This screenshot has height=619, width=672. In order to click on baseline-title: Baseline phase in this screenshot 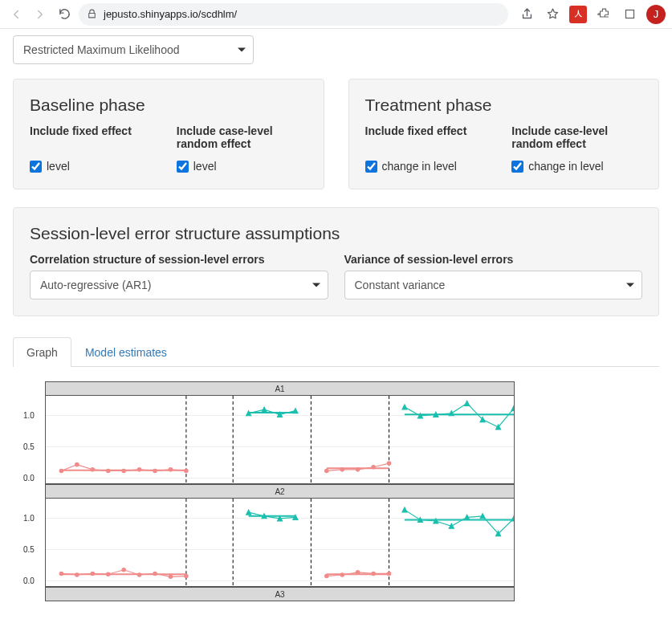, I will do `click(169, 105)`.